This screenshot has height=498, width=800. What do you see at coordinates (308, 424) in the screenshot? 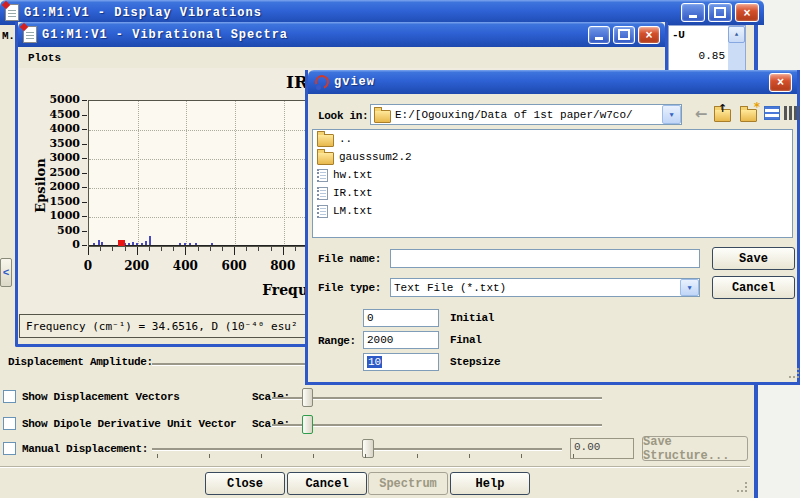
I see `dipole-scale-thumb` at bounding box center [308, 424].